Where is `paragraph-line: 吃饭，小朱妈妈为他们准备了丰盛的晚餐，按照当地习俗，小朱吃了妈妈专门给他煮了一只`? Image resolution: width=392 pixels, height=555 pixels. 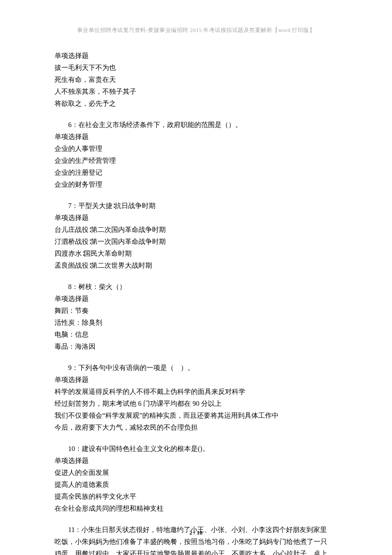 paragraph-line: 吃饭，小朱妈妈为他们准备了丰盛的晚餐，按照当地习俗，小朱吃了妈妈专门给他煮了一只 is located at coordinates (196, 542).